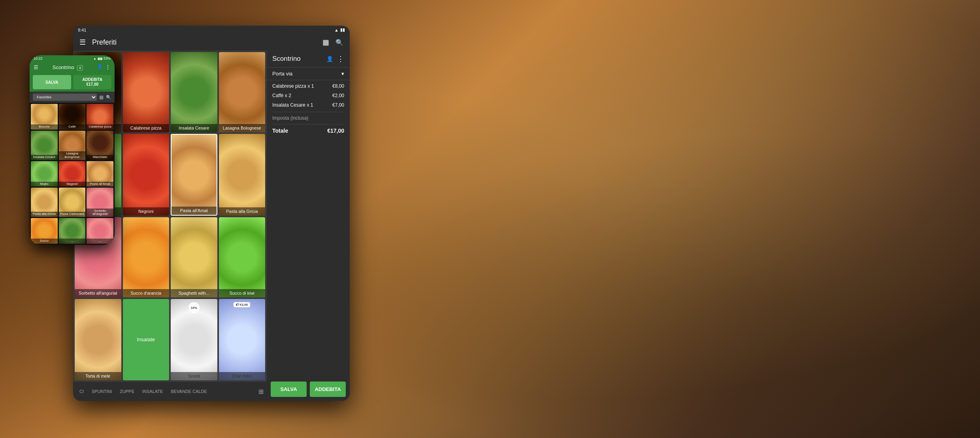 The image size is (980, 438). I want to click on menu-item-insalate: Insalate, so click(146, 340).